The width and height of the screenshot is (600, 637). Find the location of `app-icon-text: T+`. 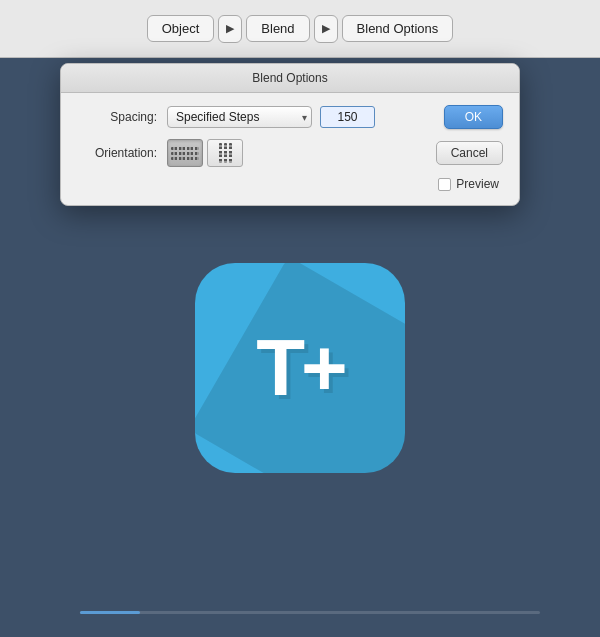

app-icon-text: T+ is located at coordinates (300, 368).